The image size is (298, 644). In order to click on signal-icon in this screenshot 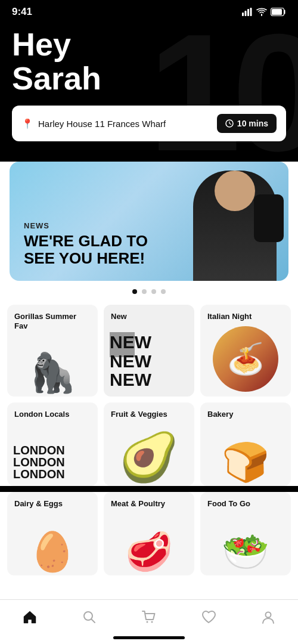, I will do `click(247, 12)`.